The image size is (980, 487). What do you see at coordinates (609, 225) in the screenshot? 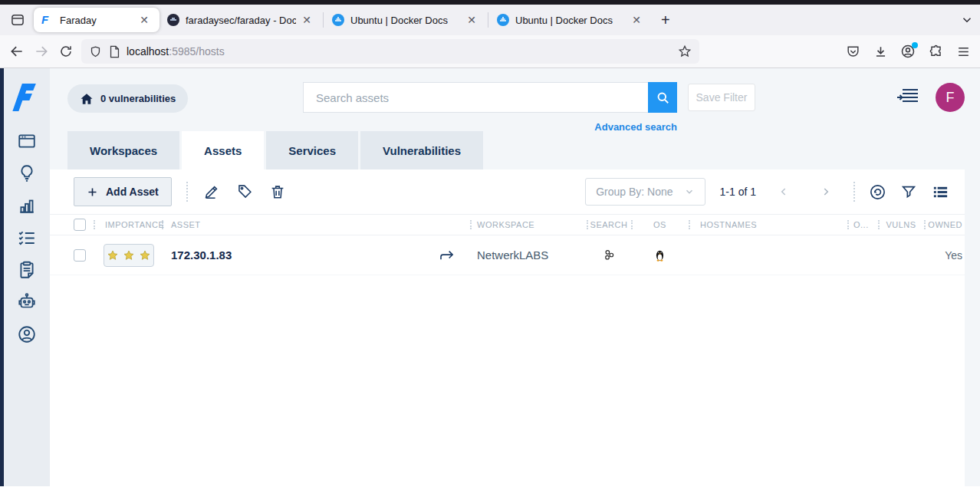
I see `column-header-search: SEARCH` at bounding box center [609, 225].